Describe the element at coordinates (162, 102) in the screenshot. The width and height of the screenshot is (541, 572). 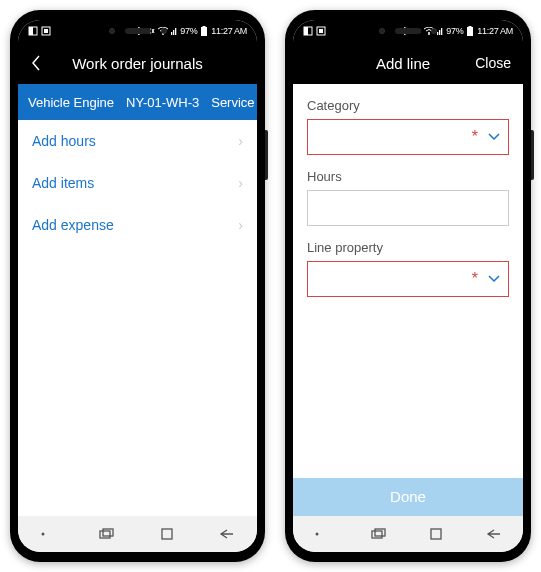
I see `info-id: NY-01-WH-3` at that location.